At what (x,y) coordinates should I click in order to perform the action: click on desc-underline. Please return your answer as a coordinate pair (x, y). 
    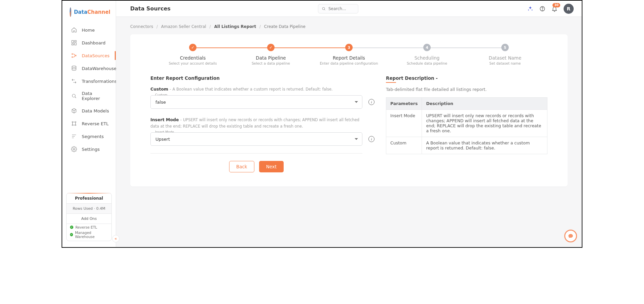
    Looking at the image, I should click on (391, 82).